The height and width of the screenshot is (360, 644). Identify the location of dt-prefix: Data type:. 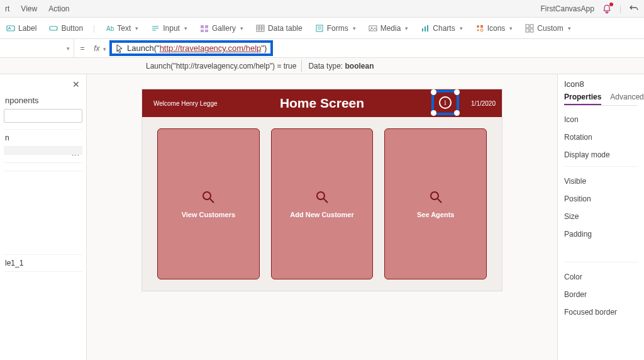
(326, 66).